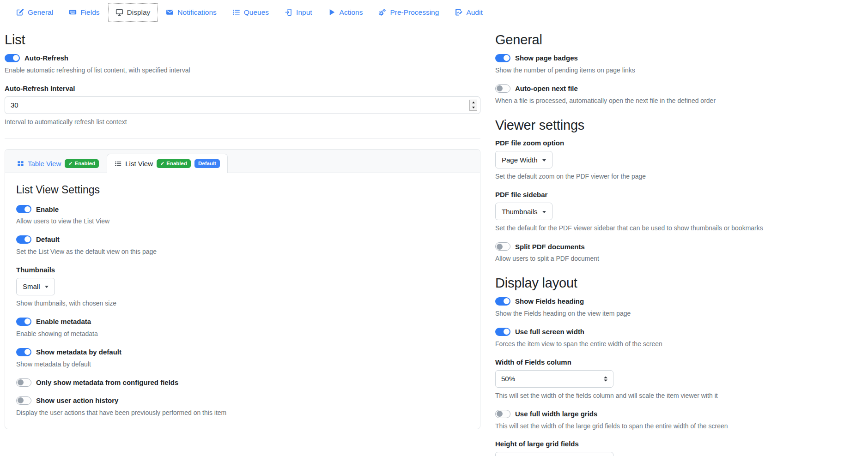  What do you see at coordinates (70, 163) in the screenshot?
I see `check-icon: ✓` at bounding box center [70, 163].